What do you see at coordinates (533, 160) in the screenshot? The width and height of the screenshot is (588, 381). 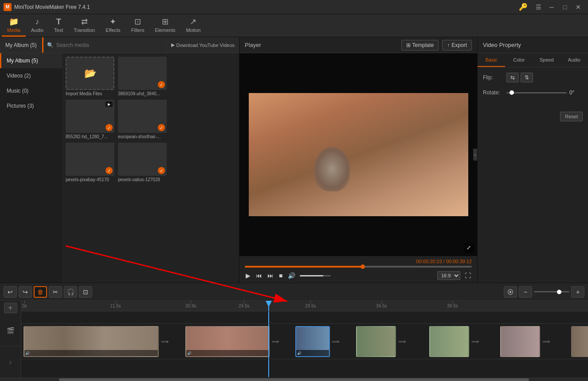 I see `right-panel: Video Property Basic Color Speed Audio F…` at bounding box center [533, 160].